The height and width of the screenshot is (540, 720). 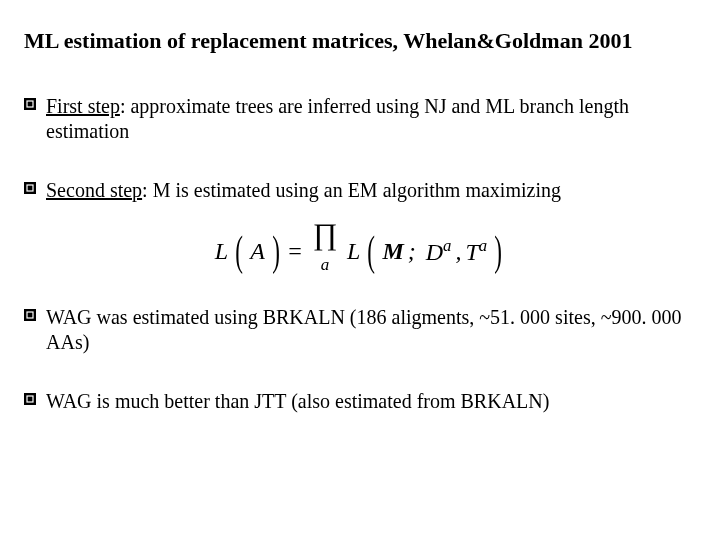 What do you see at coordinates (360, 190) in the screenshot?
I see `bullet-second-step: Second step: M is estimated using an EM …` at bounding box center [360, 190].